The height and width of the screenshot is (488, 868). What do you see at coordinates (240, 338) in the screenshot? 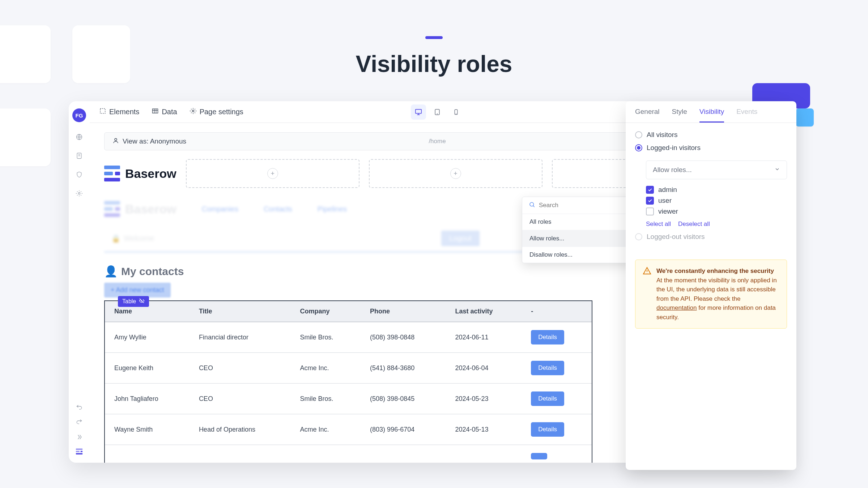
I see `cell: Financial director` at bounding box center [240, 338].